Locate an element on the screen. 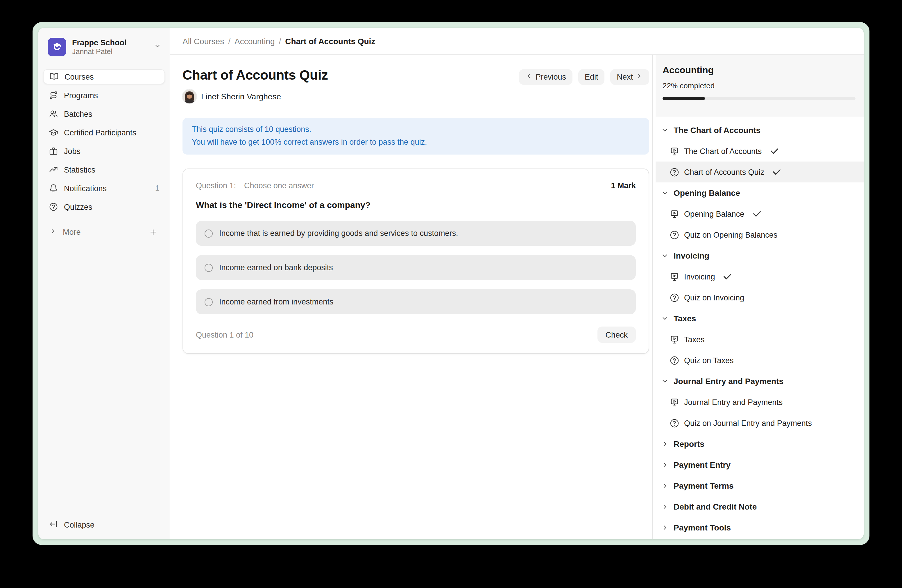 The image size is (902, 588). outline-group-payment-tools: Payment Tools is located at coordinates (759, 527).